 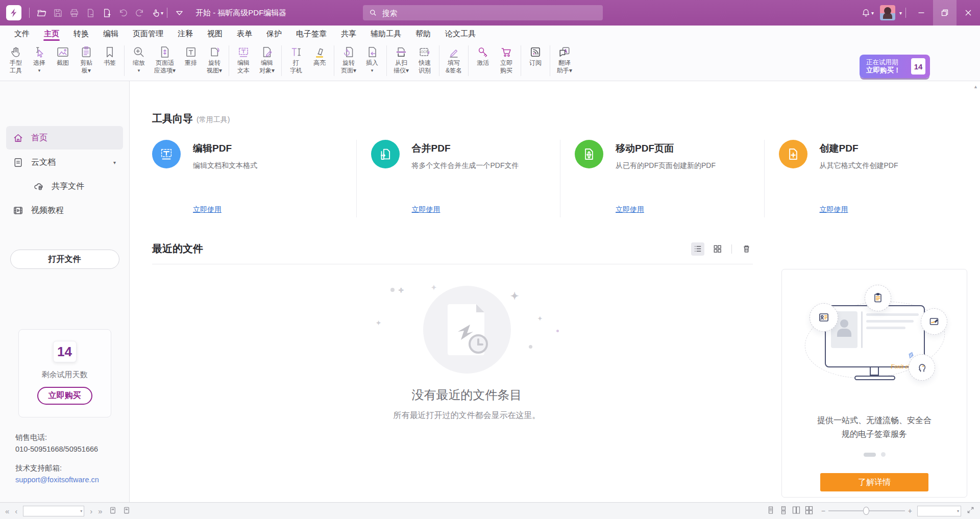 I want to click on highlight-button: 高亮, so click(x=320, y=56).